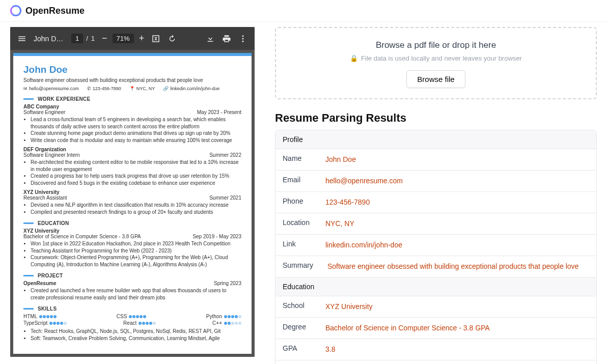 This screenshot has height=364, width=607. Describe the element at coordinates (243, 39) in the screenshot. I see `more-icon` at that location.